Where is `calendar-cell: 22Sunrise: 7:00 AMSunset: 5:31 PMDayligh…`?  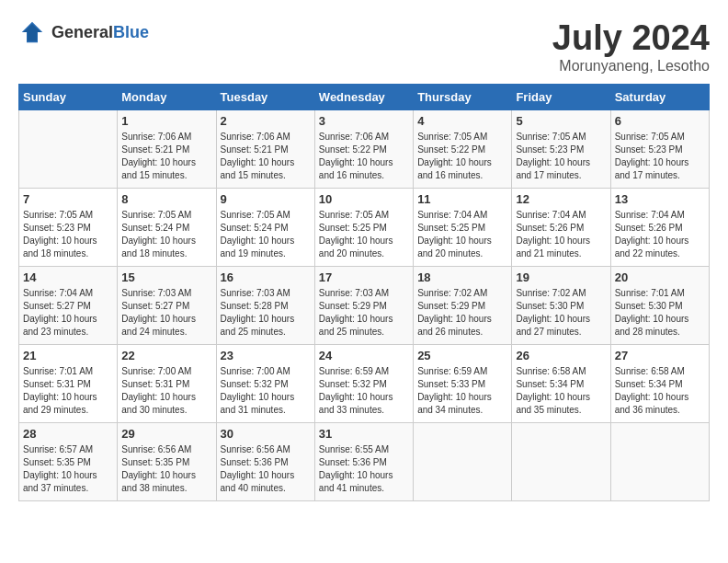
calendar-cell: 22Sunrise: 7:00 AMSunset: 5:31 PMDayligh… is located at coordinates (167, 385).